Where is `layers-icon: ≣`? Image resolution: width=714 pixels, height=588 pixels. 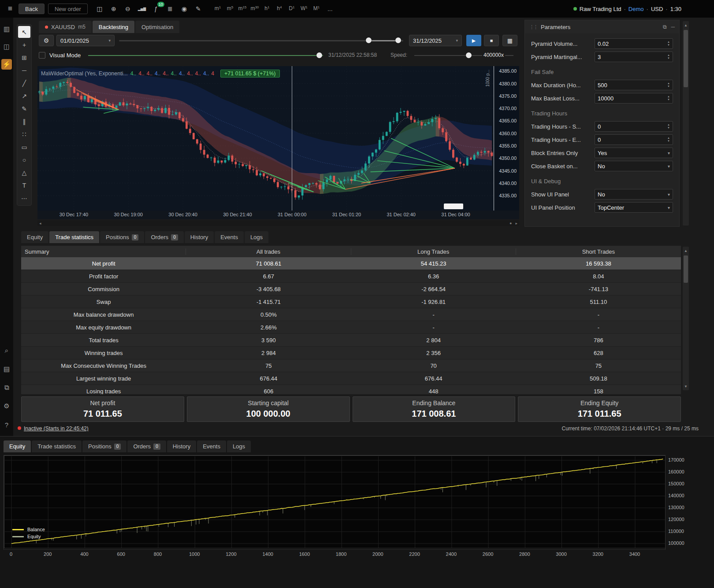 layers-icon: ≣ is located at coordinates (170, 9).